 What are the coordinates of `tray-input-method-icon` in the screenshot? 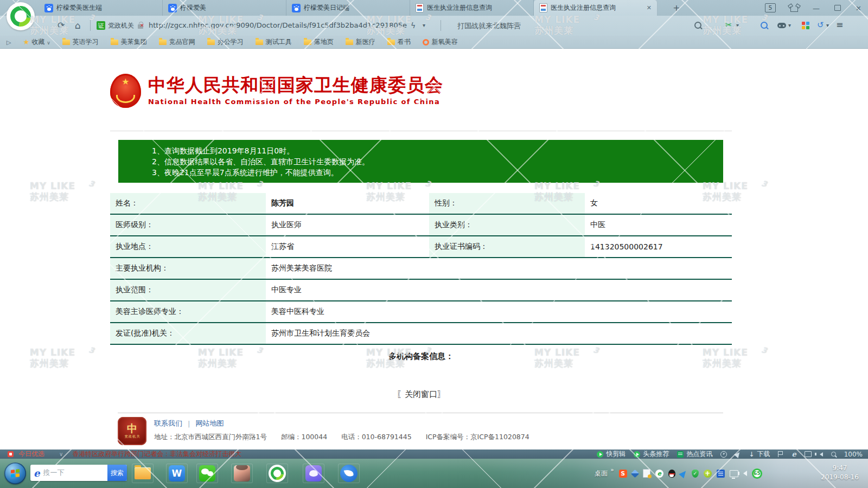 It's located at (720, 474).